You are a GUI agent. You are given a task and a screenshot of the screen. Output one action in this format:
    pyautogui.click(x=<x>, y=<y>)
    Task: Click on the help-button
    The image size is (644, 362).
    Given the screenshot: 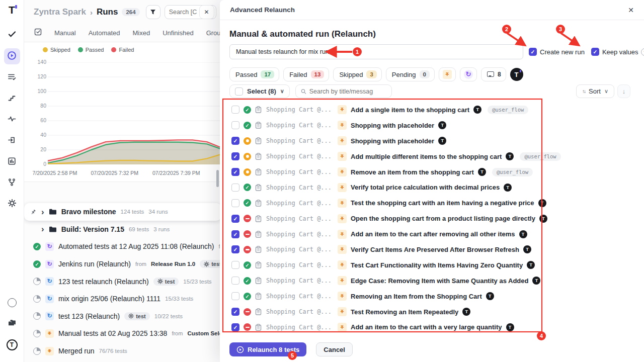 What is the action you would take?
    pyautogui.click(x=12, y=303)
    